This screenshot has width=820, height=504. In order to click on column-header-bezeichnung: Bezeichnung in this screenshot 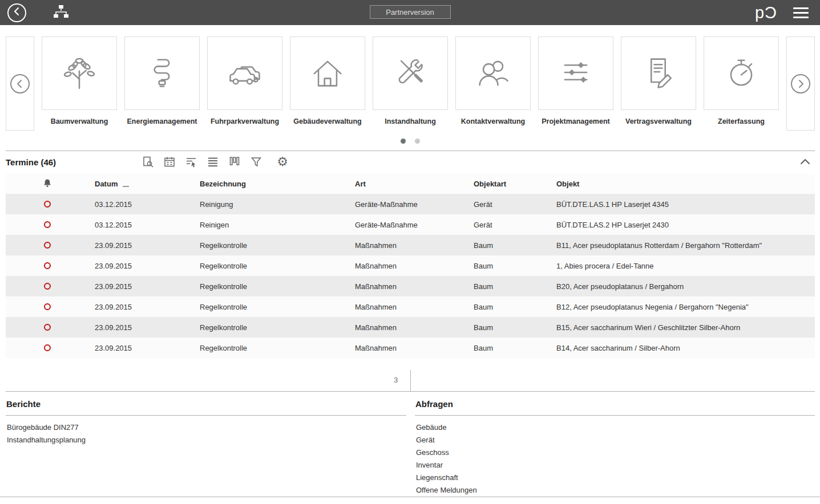, I will do `click(272, 184)`.